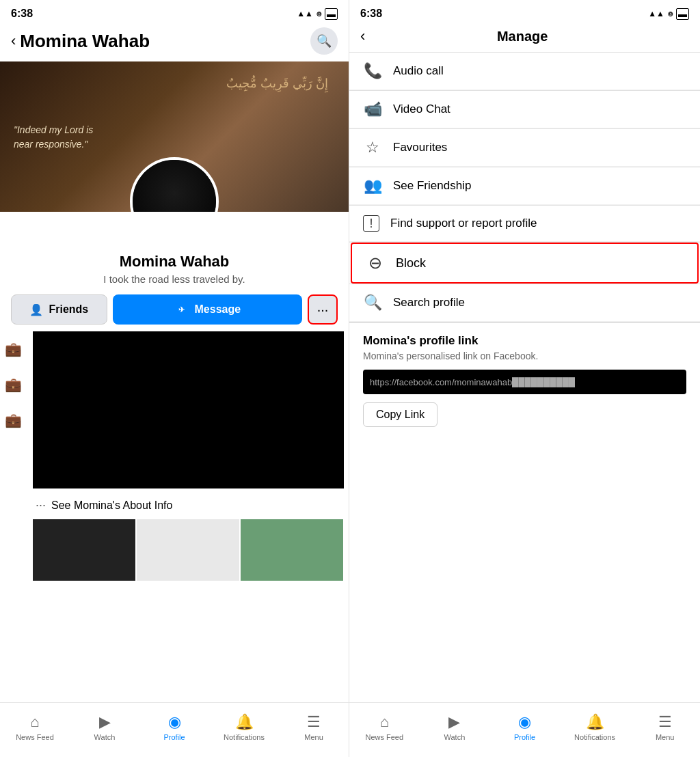  I want to click on signal-left: ▲▲, so click(305, 14).